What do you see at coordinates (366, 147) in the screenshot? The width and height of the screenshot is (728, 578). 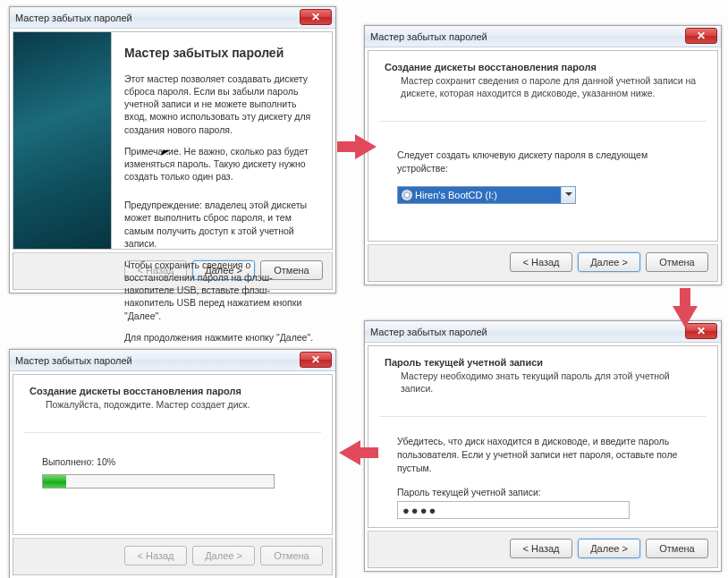 I see `flow-arrow-right-icon` at bounding box center [366, 147].